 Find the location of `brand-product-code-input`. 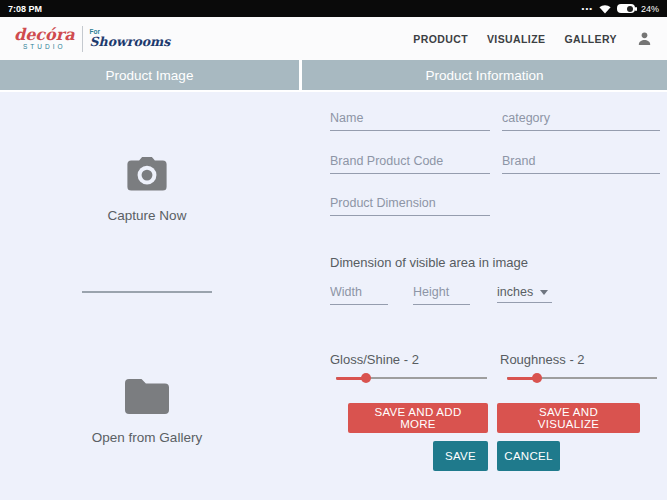

brand-product-code-input is located at coordinates (410, 162).